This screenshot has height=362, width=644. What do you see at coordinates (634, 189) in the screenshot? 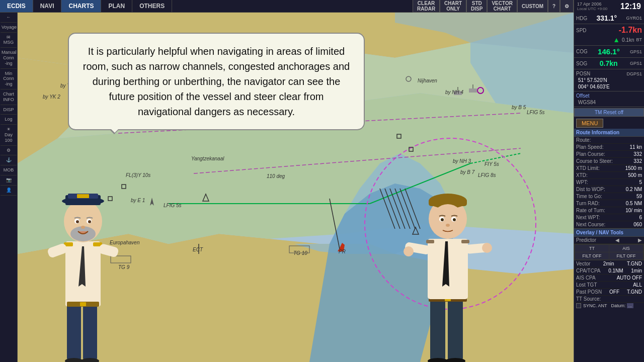
I see `dist-wop-value: 0.2 NM` at bounding box center [634, 189].